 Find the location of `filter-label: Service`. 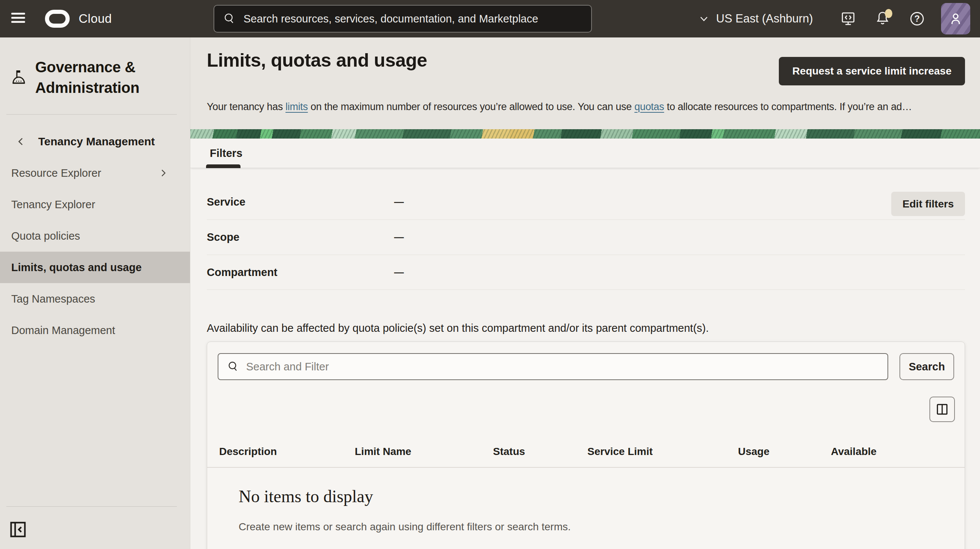

filter-label: Service is located at coordinates (301, 202).